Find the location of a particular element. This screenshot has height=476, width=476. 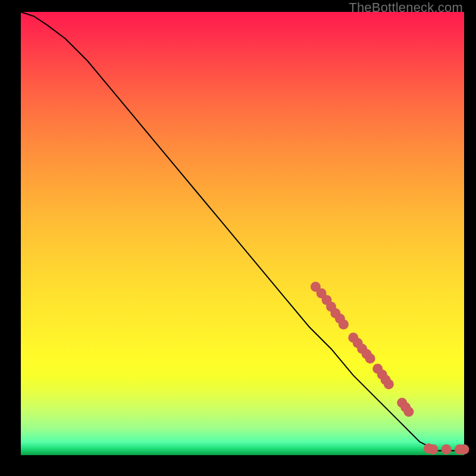

overlay-dots-group is located at coordinates (390, 368).